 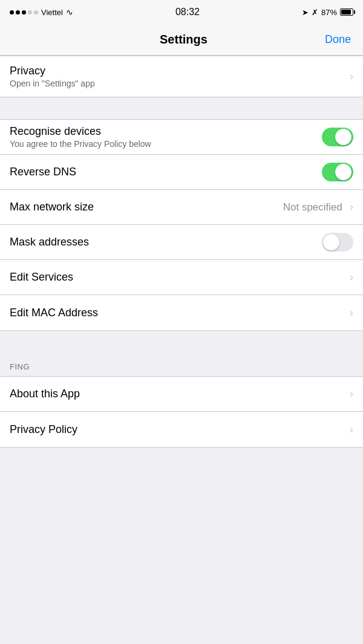 I want to click on privacy-section: Privacy Open in "Settings" app ›, so click(x=182, y=76).